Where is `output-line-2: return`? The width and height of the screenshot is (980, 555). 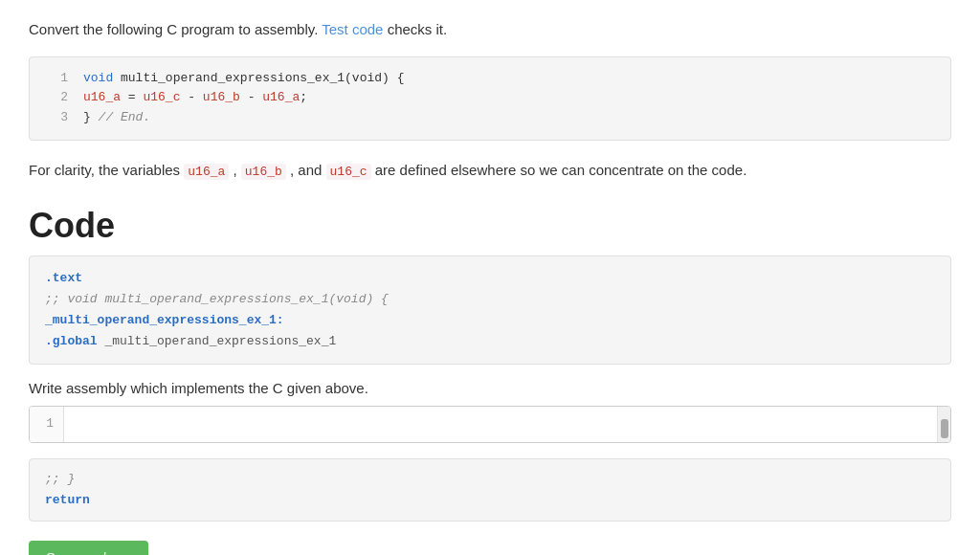 output-line-2: return is located at coordinates (490, 500).